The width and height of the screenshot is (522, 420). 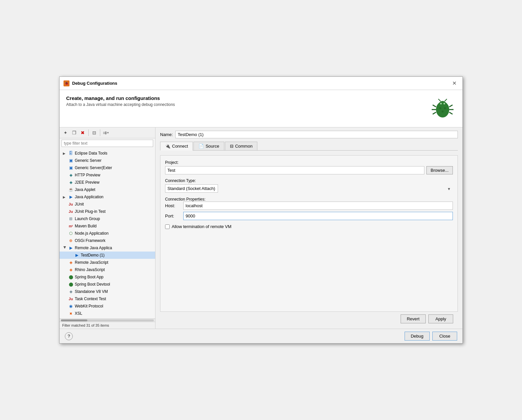 I want to click on tree-item-label: Eclipse Data Tools, so click(x=114, y=153).